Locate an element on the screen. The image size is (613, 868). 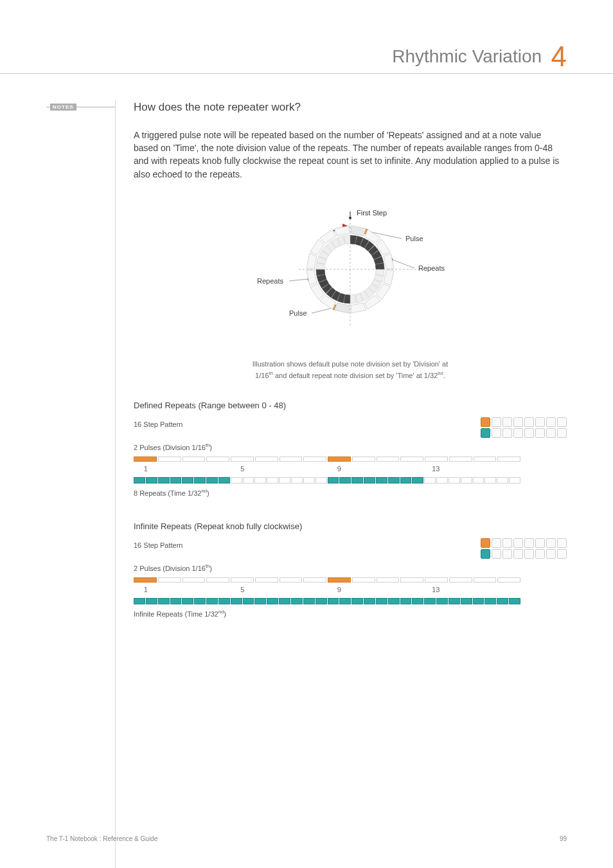
step-circle-svg: First Step Pulse Repeats Repeats Pulse is located at coordinates (350, 269).